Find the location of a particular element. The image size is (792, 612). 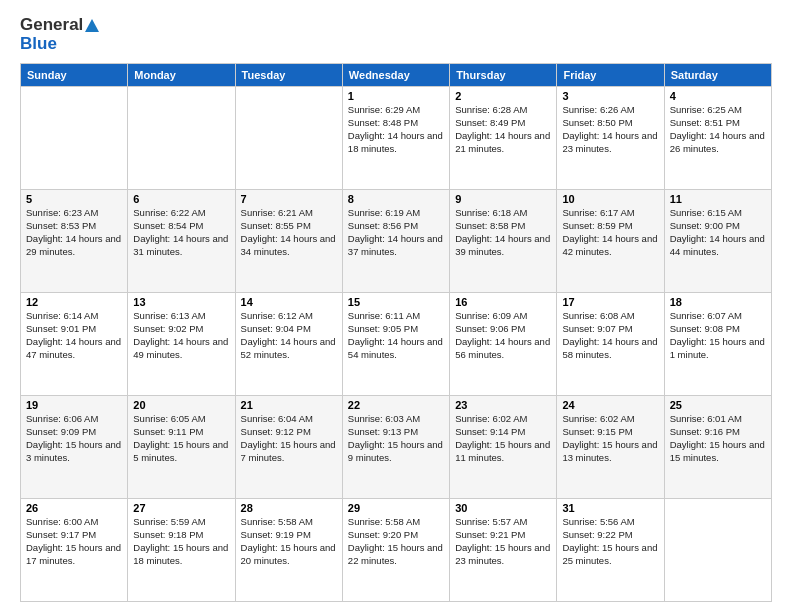

day-number-18: 18 is located at coordinates (718, 302).